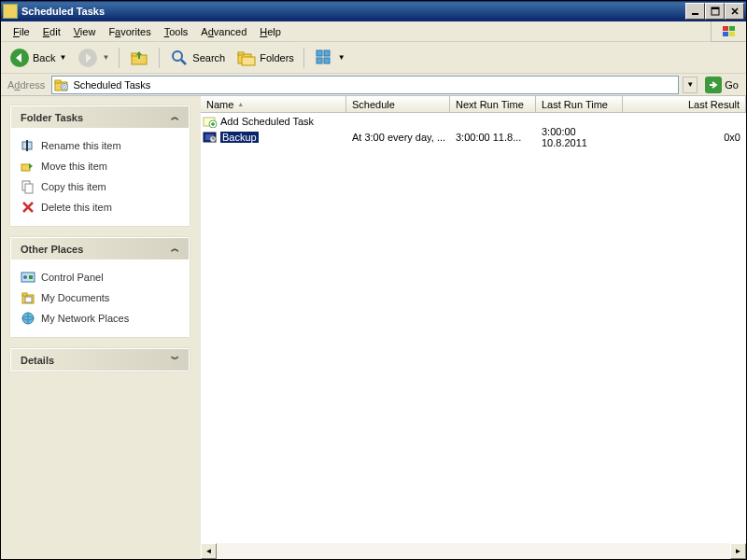 The width and height of the screenshot is (747, 560). Describe the element at coordinates (100, 277) in the screenshot. I see `control-panel-link: Control Panel` at that location.